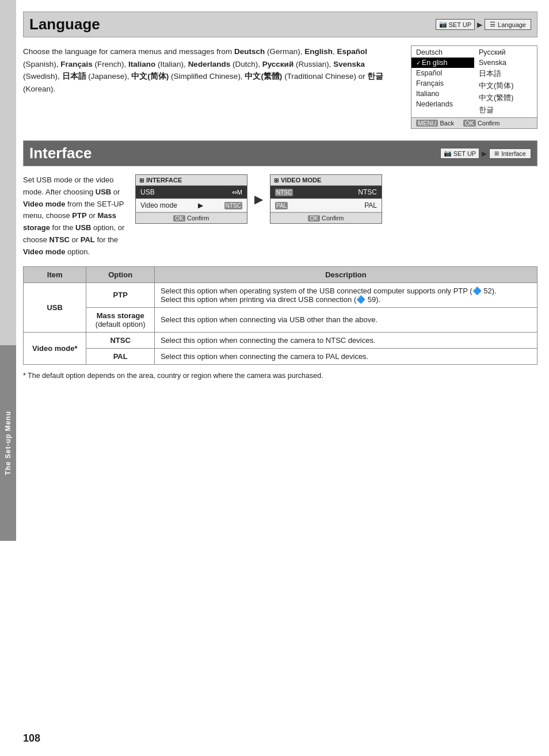 The image size is (549, 756). What do you see at coordinates (326, 199) in the screenshot?
I see `videomode-menu-screen: ⊞ VIDEO MODE NTSC NTSC PAL PAL` at bounding box center [326, 199].